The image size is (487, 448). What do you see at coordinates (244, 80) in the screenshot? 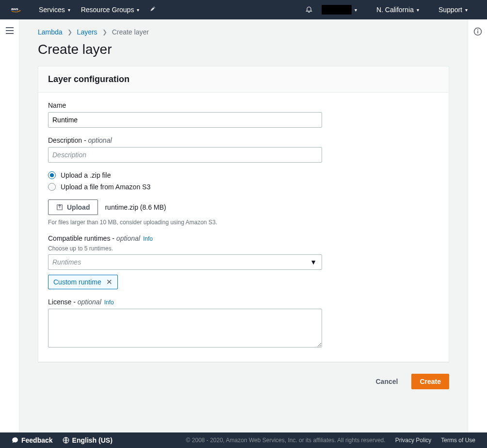
I see `panel-title: Layer configuration` at bounding box center [244, 80].